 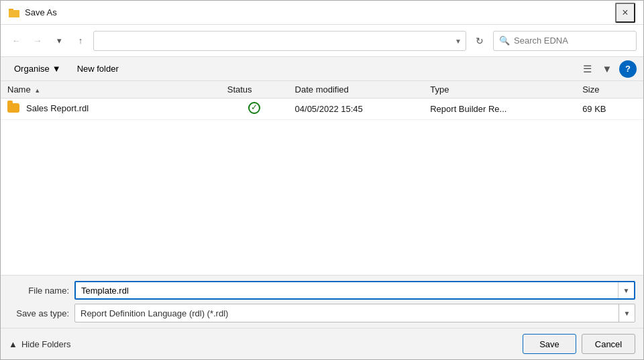 I want to click on filename-row: File name: ▼, so click(x=322, y=290).